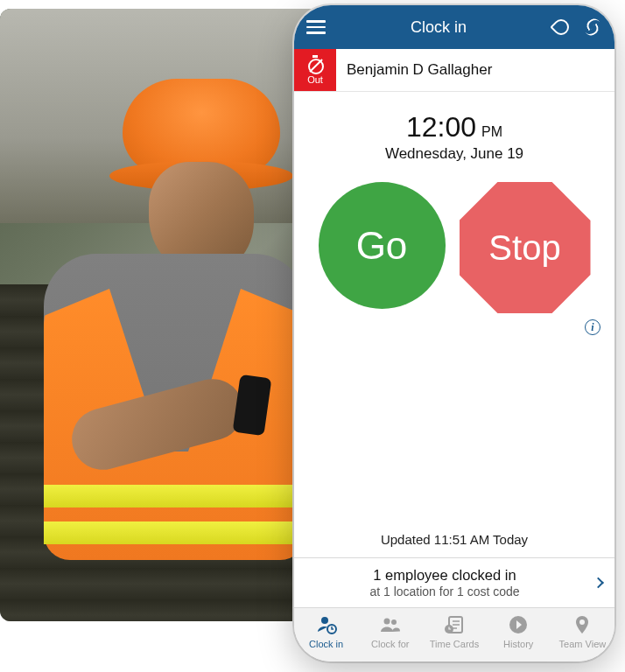 The width and height of the screenshot is (625, 672). What do you see at coordinates (454, 27) in the screenshot?
I see `app-header: Clock in` at bounding box center [454, 27].